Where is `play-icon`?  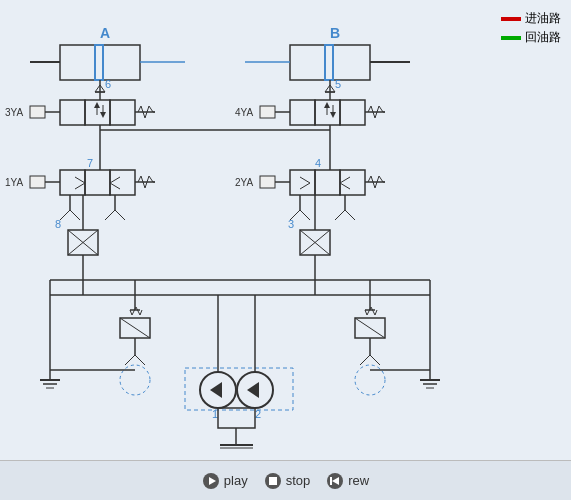 play-icon is located at coordinates (211, 481).